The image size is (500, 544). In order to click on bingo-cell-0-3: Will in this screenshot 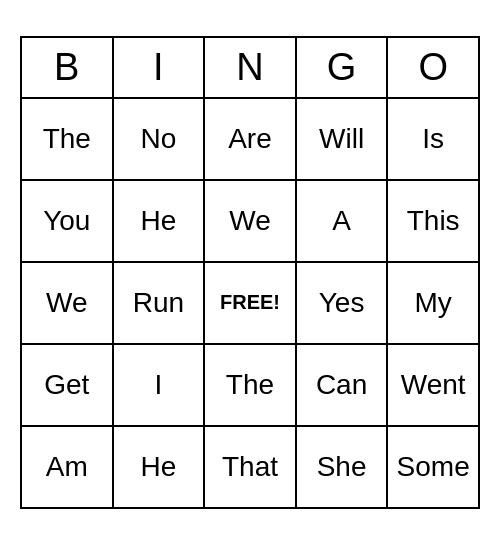, I will do `click(343, 139)`.